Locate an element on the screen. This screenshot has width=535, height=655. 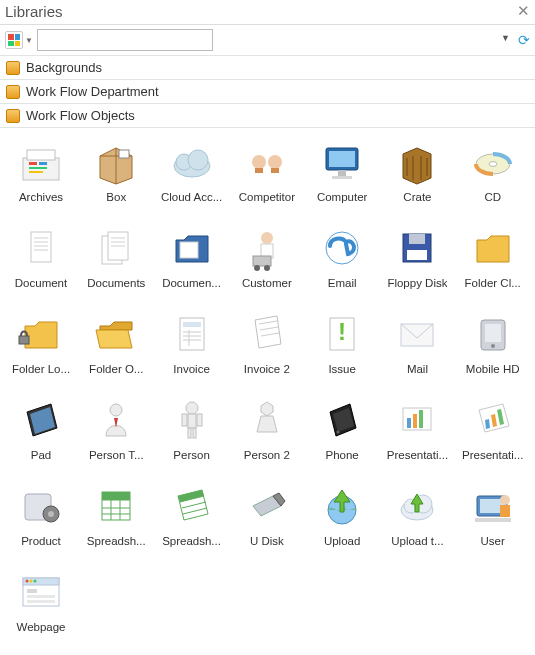
issue-icon is located at coordinates (342, 334).